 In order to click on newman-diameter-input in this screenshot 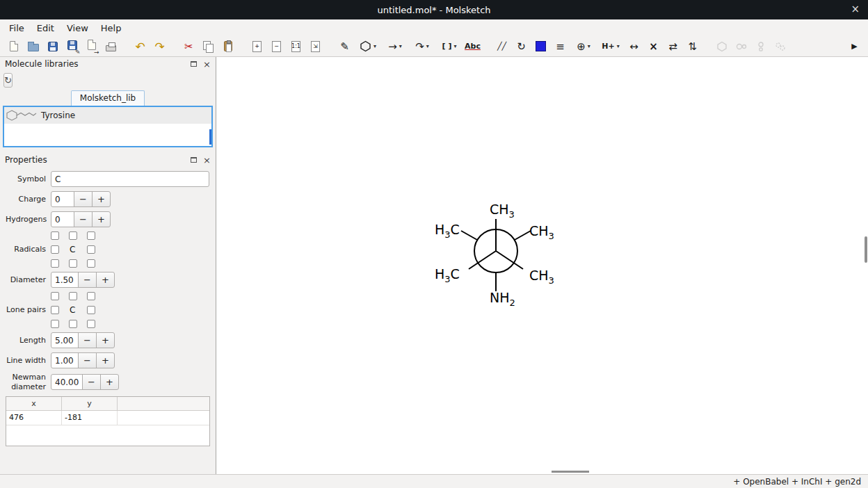, I will do `click(67, 382)`.